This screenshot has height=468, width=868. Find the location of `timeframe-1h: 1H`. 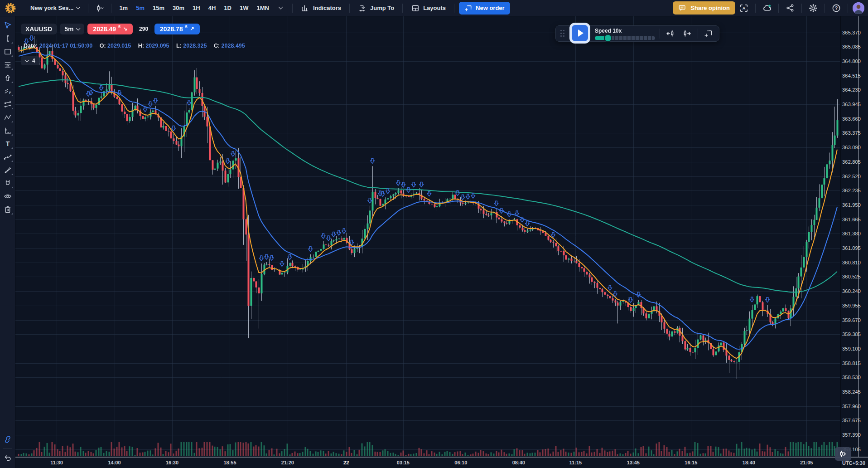

timeframe-1h: 1H is located at coordinates (197, 8).